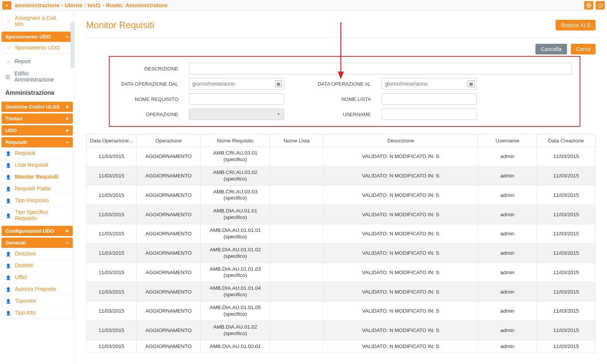 The height and width of the screenshot is (364, 607). What do you see at coordinates (16, 142) in the screenshot?
I see `panel-title: Requisiti` at bounding box center [16, 142].